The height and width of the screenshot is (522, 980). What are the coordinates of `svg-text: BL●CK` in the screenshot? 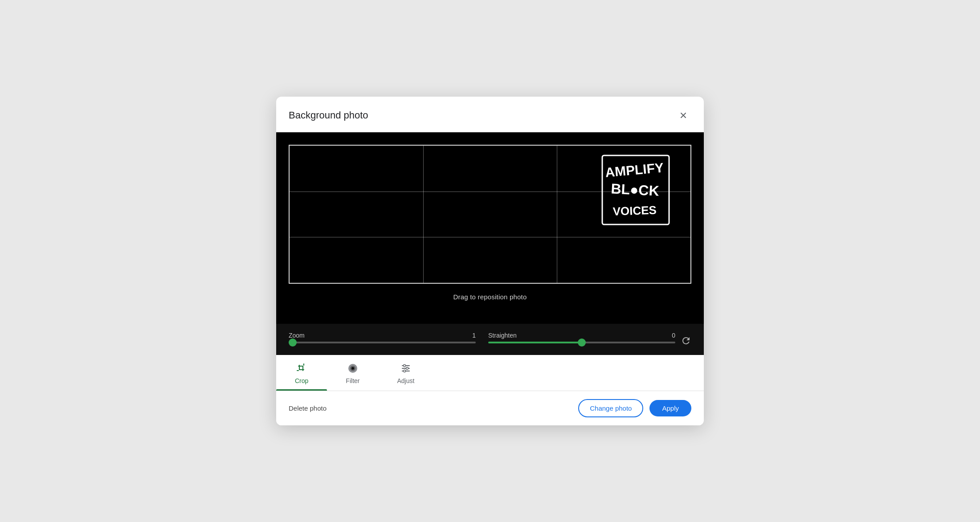 It's located at (635, 190).